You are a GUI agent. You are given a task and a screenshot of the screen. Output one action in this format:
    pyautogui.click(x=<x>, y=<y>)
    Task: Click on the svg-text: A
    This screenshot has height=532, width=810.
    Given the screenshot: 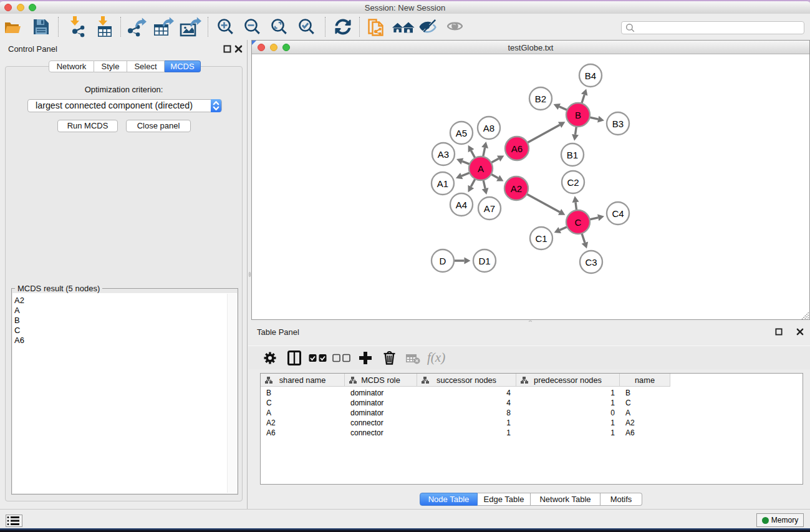 What is the action you would take?
    pyautogui.click(x=481, y=168)
    